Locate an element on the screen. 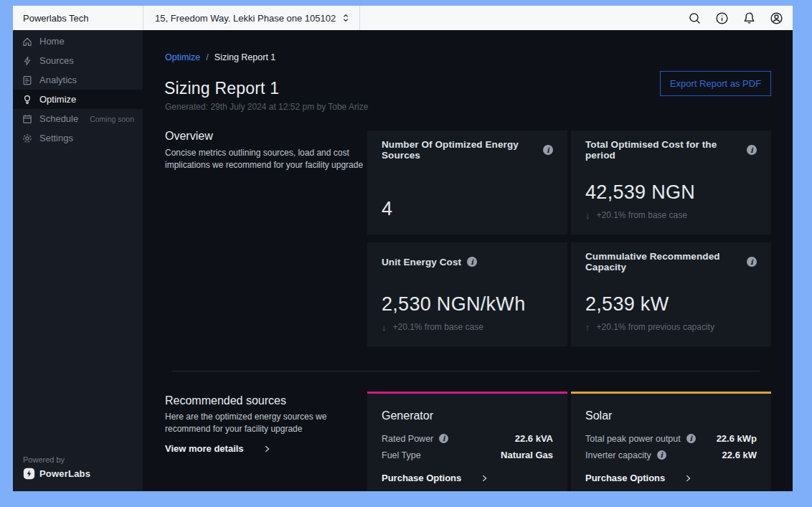 This screenshot has height=507, width=812. chevron-updown-icon is located at coordinates (346, 18).